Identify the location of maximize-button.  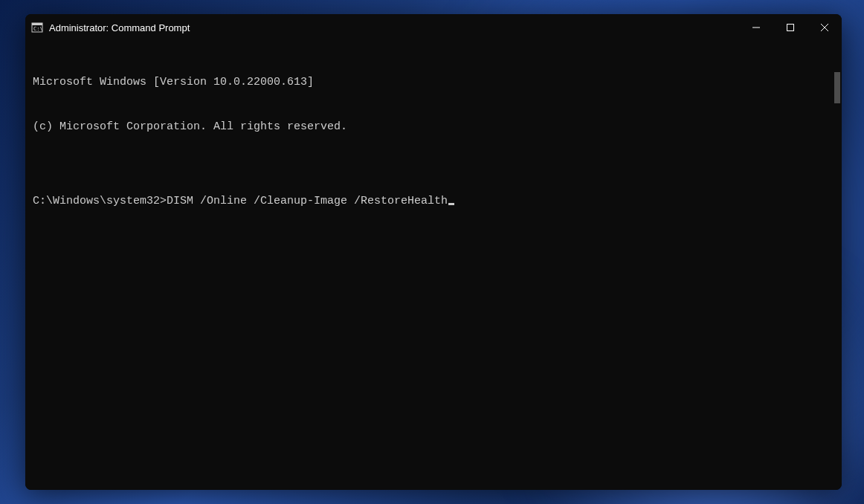
(790, 28).